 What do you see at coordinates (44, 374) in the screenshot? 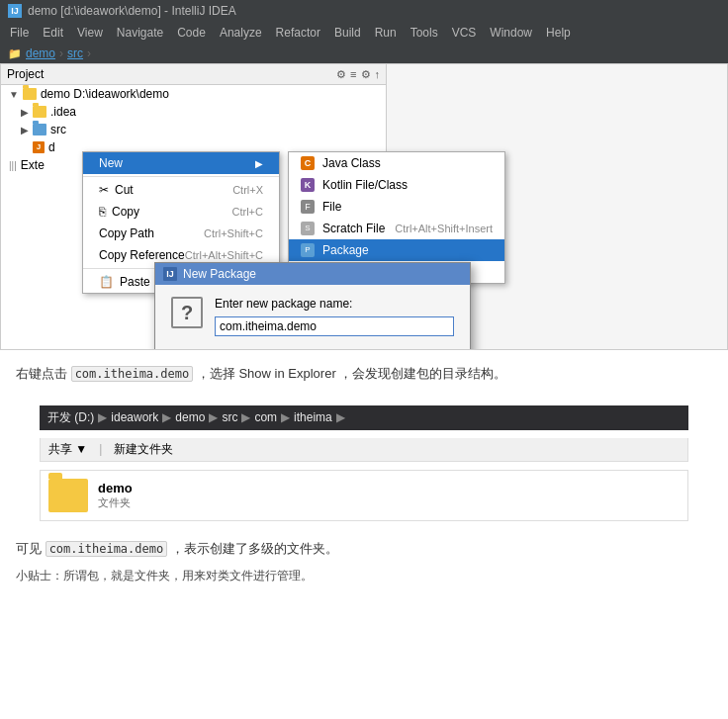
I see `desc-before: 右键点击` at bounding box center [44, 374].